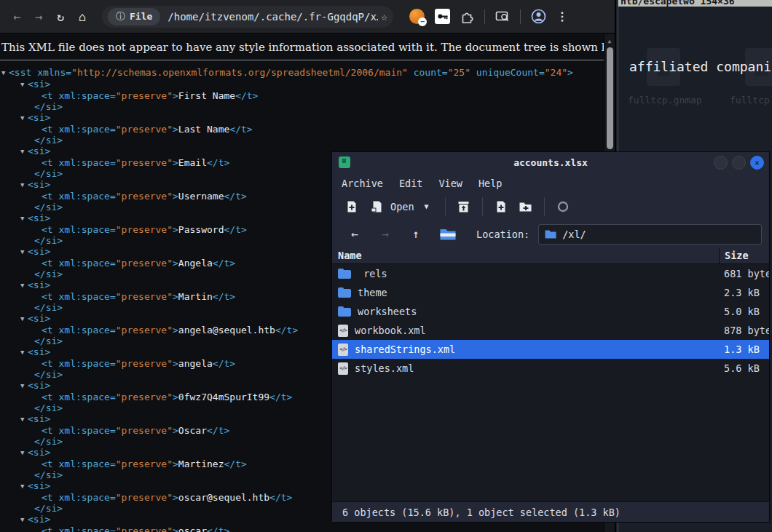 The image size is (772, 532). What do you see at coordinates (701, 67) in the screenshot?
I see `background-overlay-text: affiliated compani` at bounding box center [701, 67].